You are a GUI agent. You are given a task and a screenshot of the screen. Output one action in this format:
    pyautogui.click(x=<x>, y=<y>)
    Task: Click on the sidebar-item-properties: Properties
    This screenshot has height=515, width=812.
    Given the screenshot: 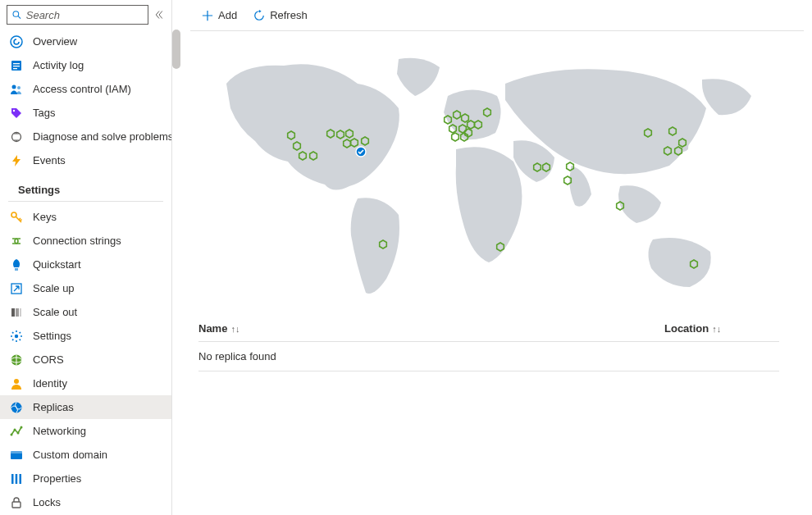 What is the action you would take?
    pyautogui.click(x=85, y=479)
    